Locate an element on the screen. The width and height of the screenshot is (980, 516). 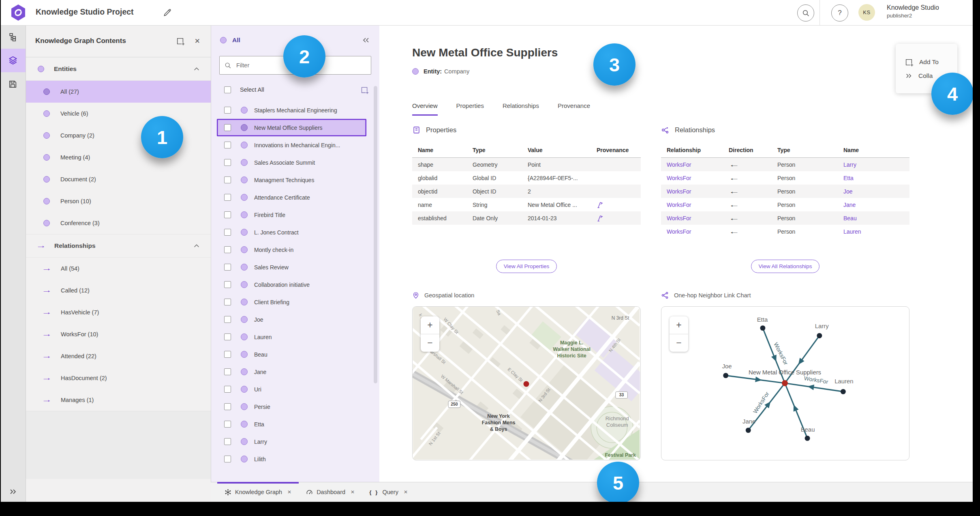
entity-list-item: Sales Review is located at coordinates (292, 267).